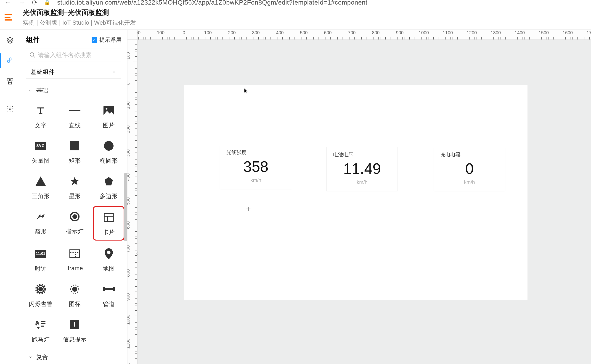  I want to click on pipe-icon, so click(109, 289).